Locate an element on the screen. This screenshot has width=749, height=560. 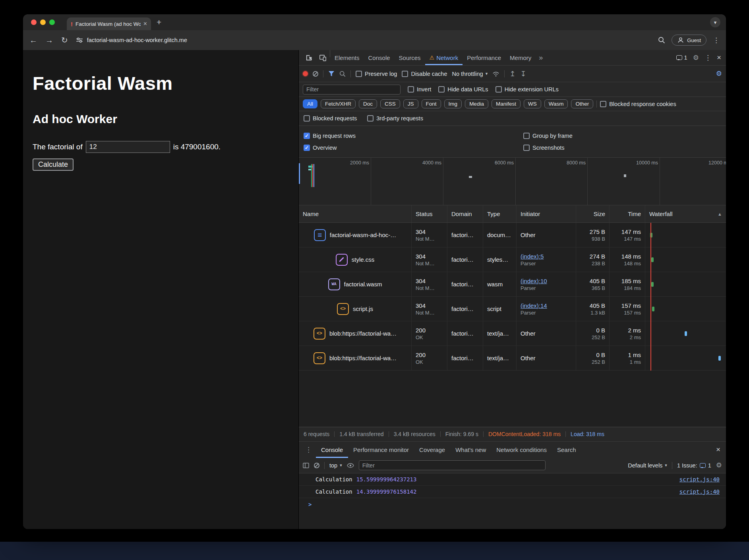
console-filter-input is located at coordinates (452, 465).